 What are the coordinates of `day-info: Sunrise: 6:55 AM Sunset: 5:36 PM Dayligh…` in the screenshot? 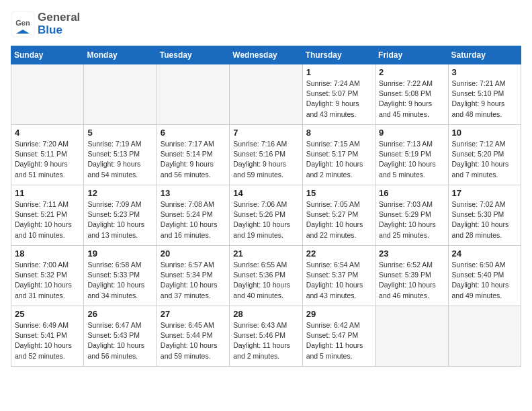 It's located at (266, 281).